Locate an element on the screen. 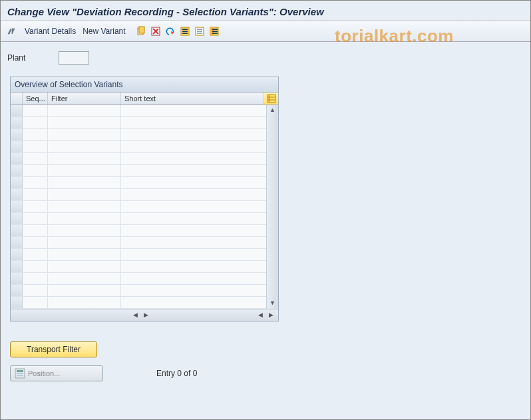 This screenshot has height=420, width=531. copy-icon is located at coordinates (141, 31).